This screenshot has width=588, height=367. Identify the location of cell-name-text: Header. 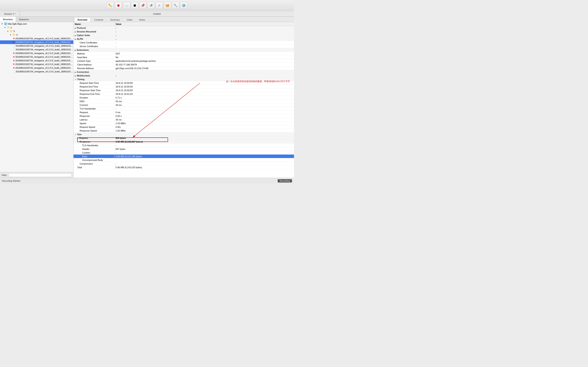
(86, 149).